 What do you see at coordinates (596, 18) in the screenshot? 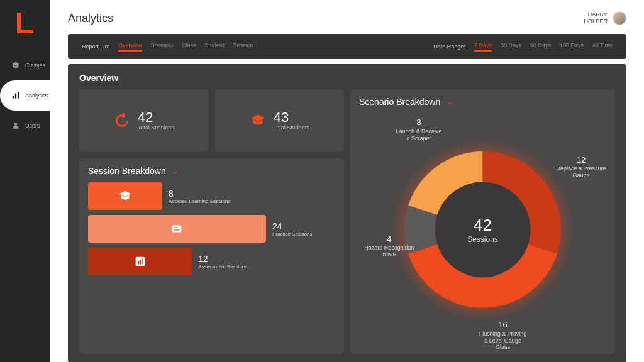
I see `user-name: HARRY HOLDER` at bounding box center [596, 18].